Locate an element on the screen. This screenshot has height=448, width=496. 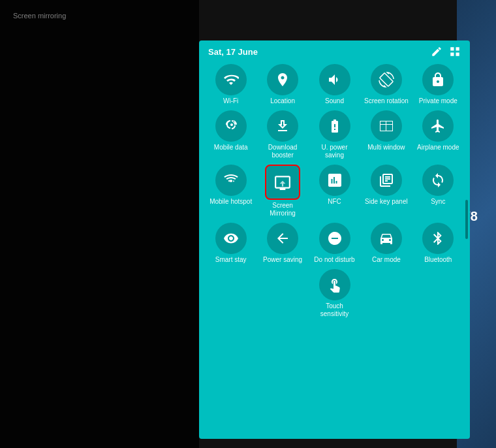
tile-mobile-data-label: Mobile data is located at coordinates (231, 148).